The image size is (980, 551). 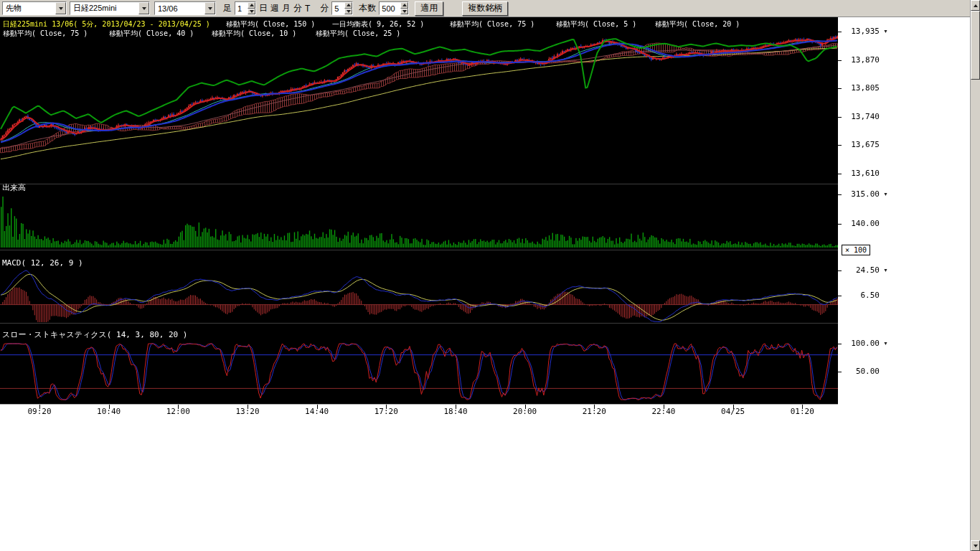 What do you see at coordinates (976, 546) in the screenshot?
I see `arrow-down-icon` at bounding box center [976, 546].